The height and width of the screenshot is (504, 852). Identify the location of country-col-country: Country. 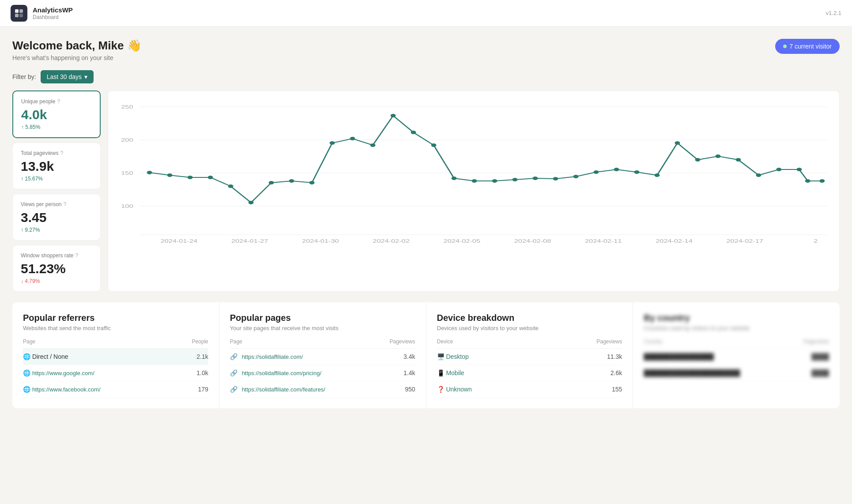
(717, 343).